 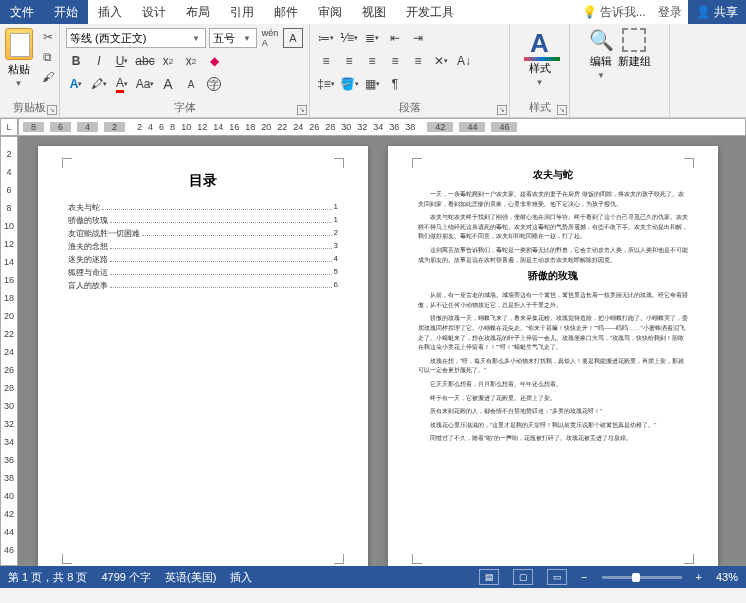 What do you see at coordinates (214, 84) in the screenshot?
I see `enclosed-char-button: 字` at bounding box center [214, 84].